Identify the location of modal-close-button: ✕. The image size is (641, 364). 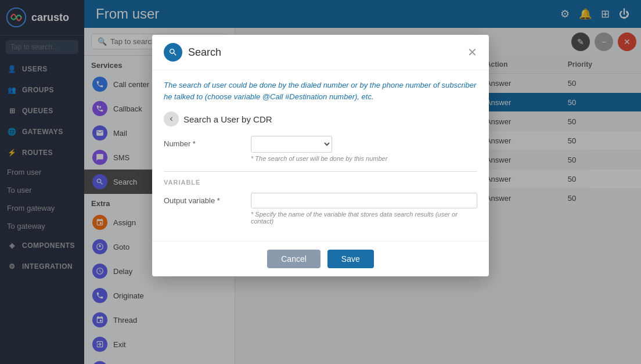
(473, 52).